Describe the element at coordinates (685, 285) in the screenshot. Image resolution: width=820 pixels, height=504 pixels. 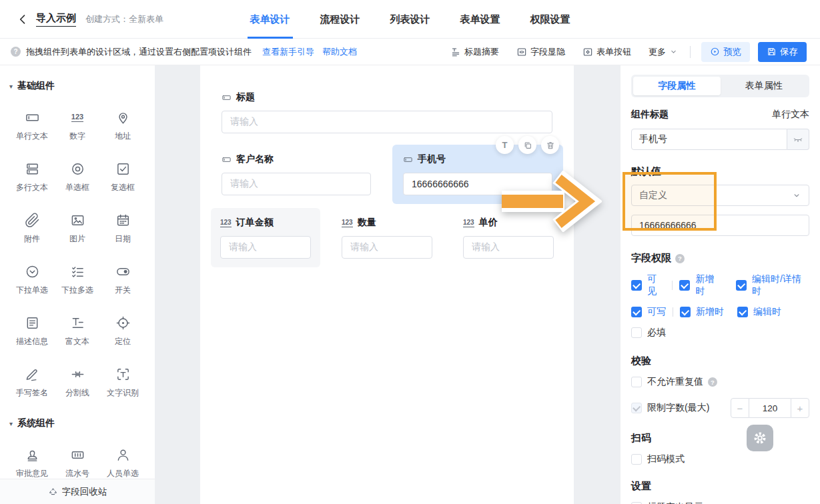
I see `visible-add-checkbox` at that location.